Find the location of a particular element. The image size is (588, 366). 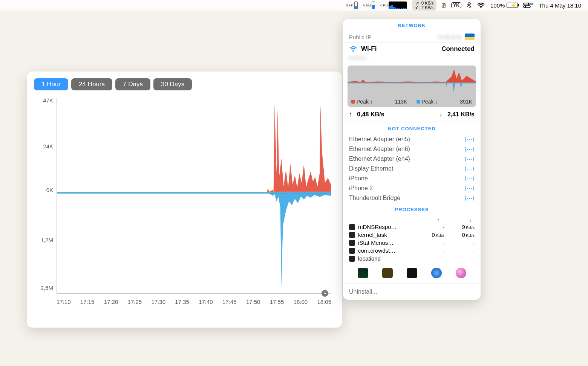

interface-row: iPhone⟨⋯⟩ is located at coordinates (412, 178).